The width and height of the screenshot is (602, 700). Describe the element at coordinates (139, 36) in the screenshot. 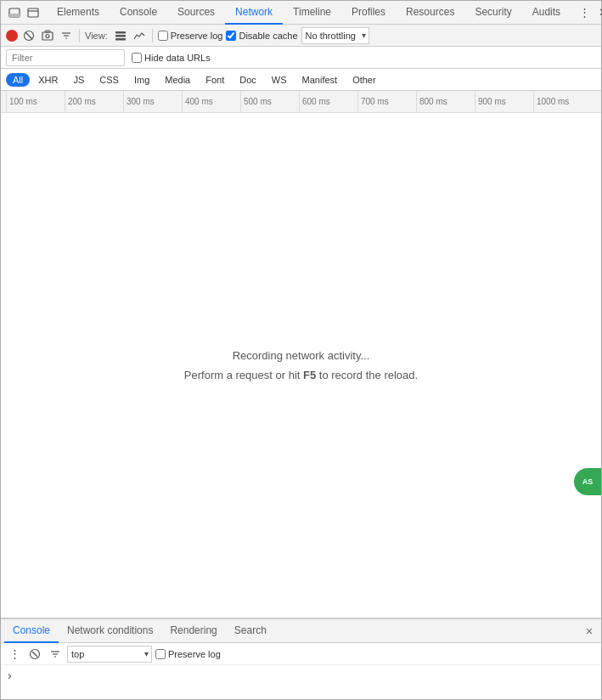

I see `waterfall-view-button` at that location.